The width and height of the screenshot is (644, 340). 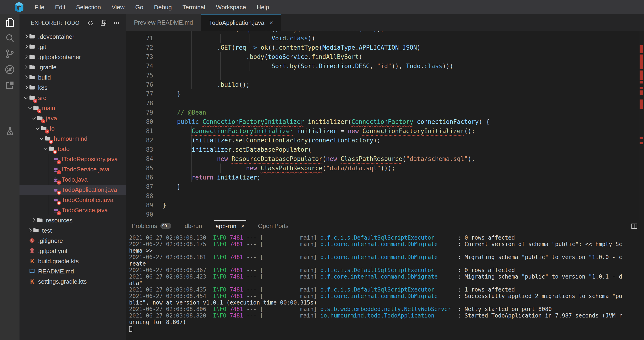 I want to click on tree-row-.gitignore: .gitignore, so click(x=73, y=241).